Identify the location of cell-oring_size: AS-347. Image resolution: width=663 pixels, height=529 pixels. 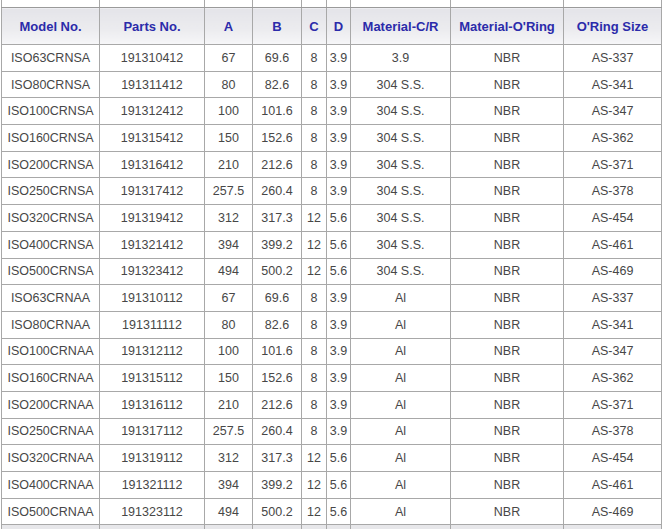
(613, 112).